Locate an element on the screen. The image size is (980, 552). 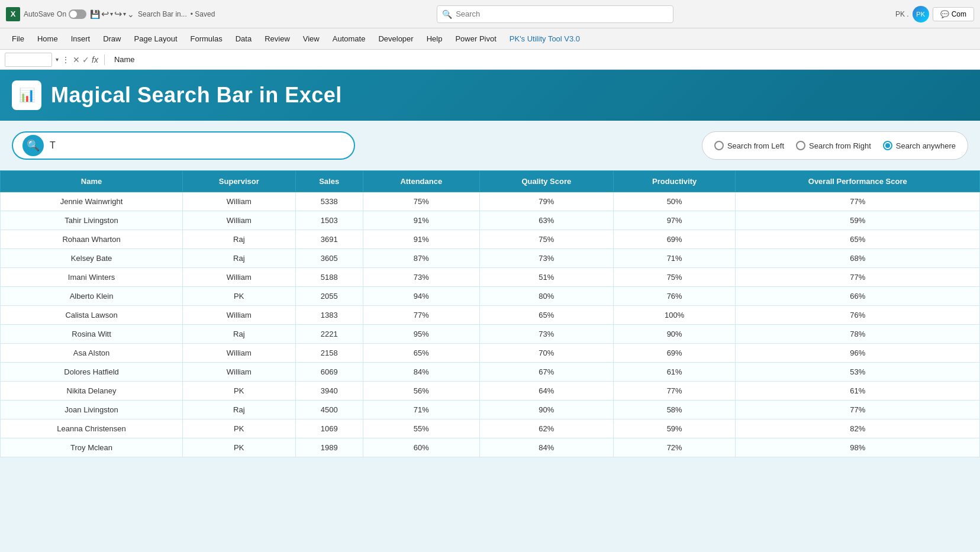
banner-title: Magical Search Bar in Excel is located at coordinates (196, 95).